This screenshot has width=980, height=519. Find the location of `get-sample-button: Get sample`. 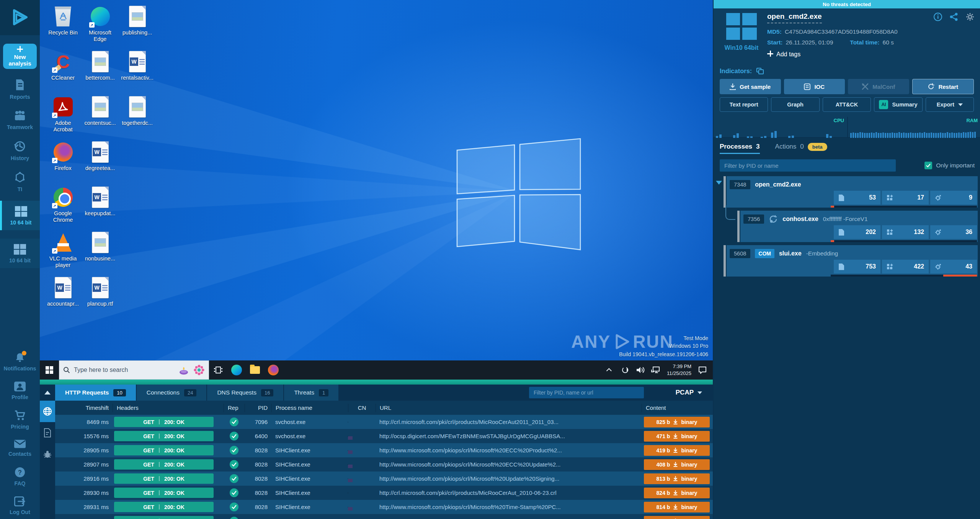

get-sample-button: Get sample is located at coordinates (750, 87).